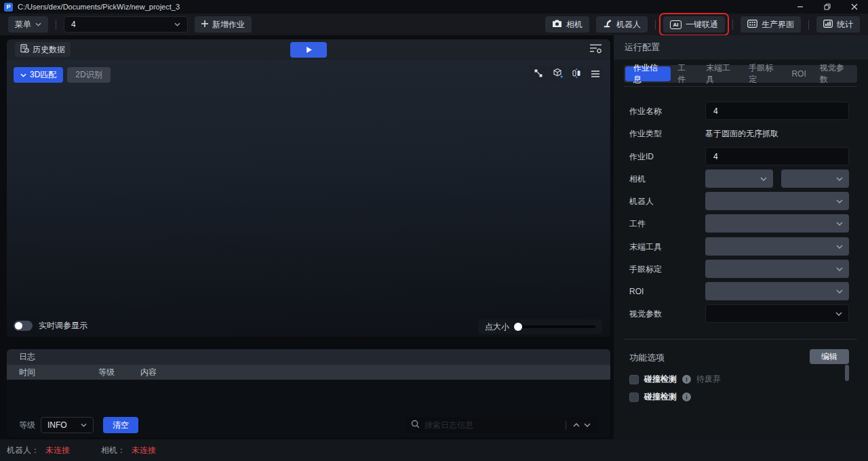 Image resolution: width=868 pixels, height=461 pixels. Describe the element at coordinates (88, 75) in the screenshot. I see `tab-2d-recognition-label: 2D识别` at that location.